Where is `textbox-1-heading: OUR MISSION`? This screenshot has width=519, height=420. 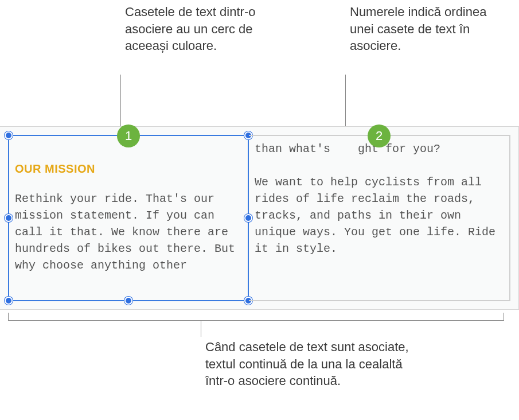 textbox-1-heading: OUR MISSION is located at coordinates (128, 168).